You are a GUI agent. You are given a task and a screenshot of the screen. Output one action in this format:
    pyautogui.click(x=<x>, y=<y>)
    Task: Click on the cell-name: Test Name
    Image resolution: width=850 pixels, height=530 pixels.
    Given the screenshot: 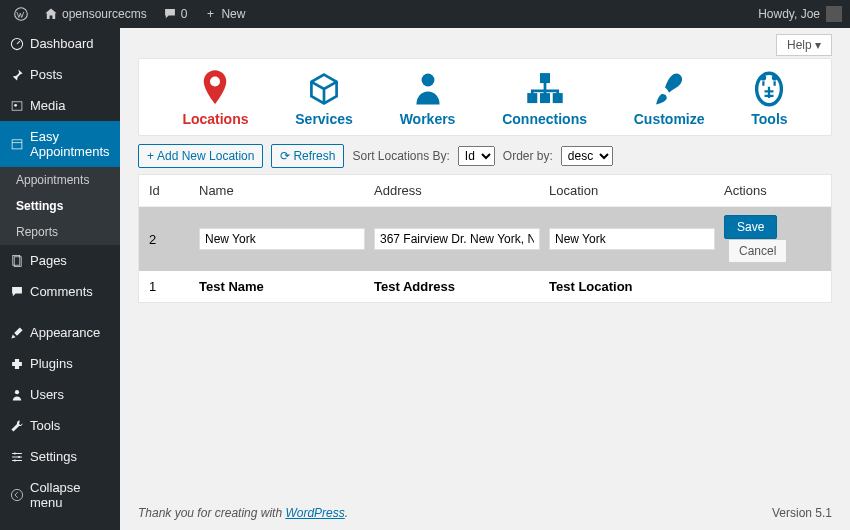 What is the action you would take?
    pyautogui.click(x=286, y=286)
    